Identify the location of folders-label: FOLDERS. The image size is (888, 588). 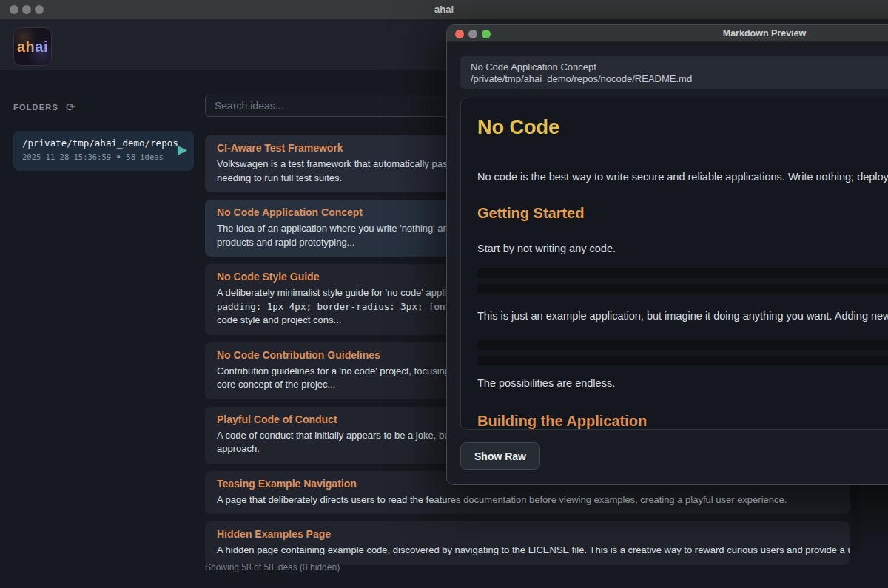
(36, 107).